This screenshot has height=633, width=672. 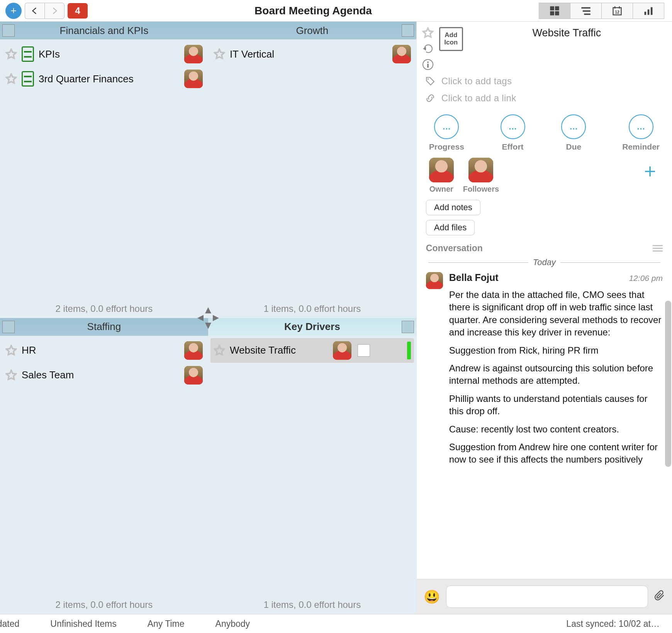 I want to click on emoji-button: 😃, so click(x=432, y=597).